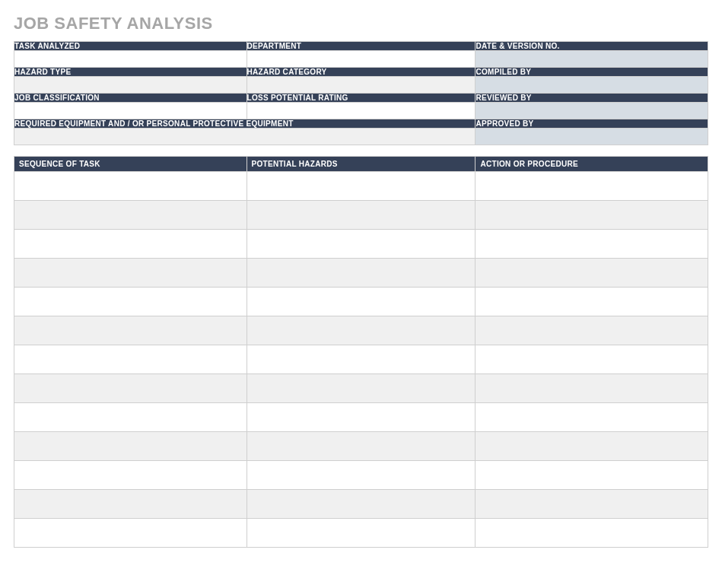  Describe the element at coordinates (592, 111) in the screenshot. I see `reviewed-by-field` at that location.